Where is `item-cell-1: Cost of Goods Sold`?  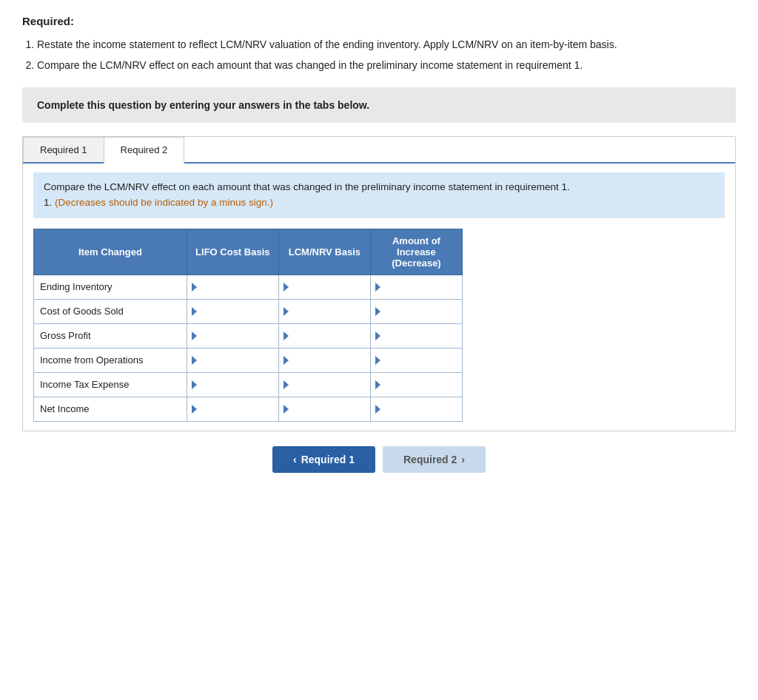
item-cell-1: Cost of Goods Sold is located at coordinates (111, 311).